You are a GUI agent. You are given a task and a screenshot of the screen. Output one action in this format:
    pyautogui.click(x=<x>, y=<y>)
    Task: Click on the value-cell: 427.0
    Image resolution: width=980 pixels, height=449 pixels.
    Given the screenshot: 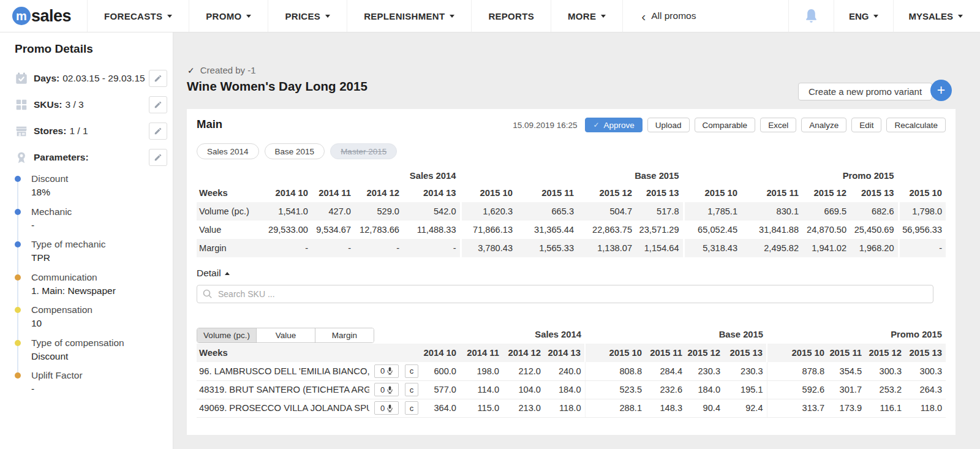 What is the action you would take?
    pyautogui.click(x=333, y=211)
    